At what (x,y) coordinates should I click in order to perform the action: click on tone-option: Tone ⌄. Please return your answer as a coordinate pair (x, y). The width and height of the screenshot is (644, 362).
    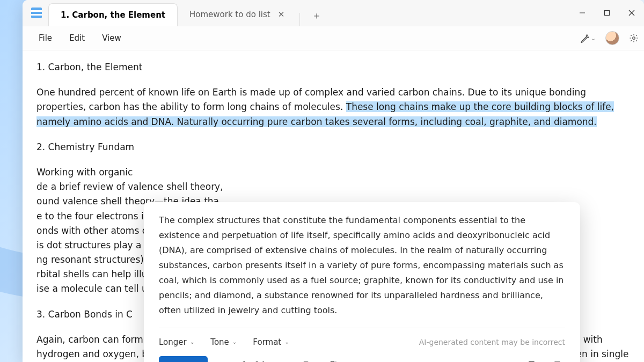
    Looking at the image, I should click on (223, 342).